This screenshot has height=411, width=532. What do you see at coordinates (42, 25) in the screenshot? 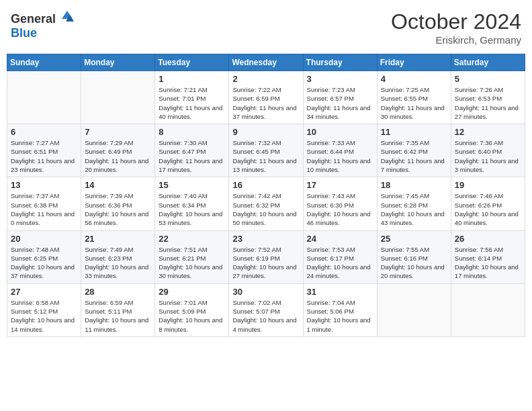
I see `logo-text: General Blue` at bounding box center [42, 25].